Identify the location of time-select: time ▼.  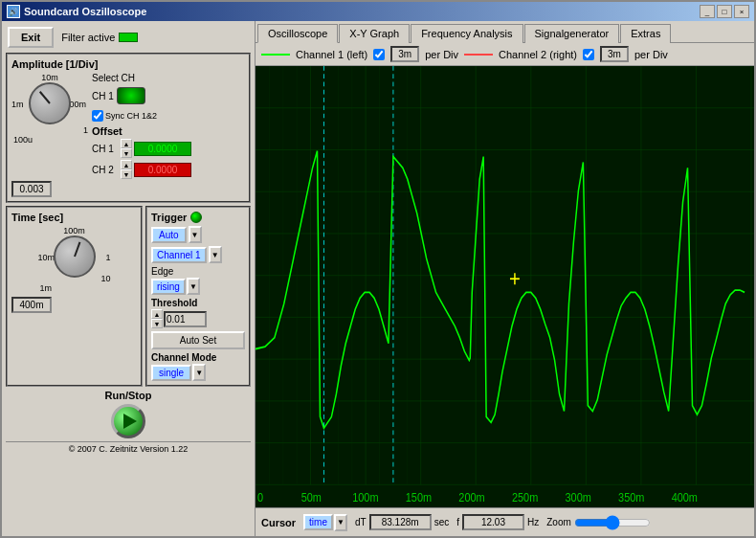
(325, 523).